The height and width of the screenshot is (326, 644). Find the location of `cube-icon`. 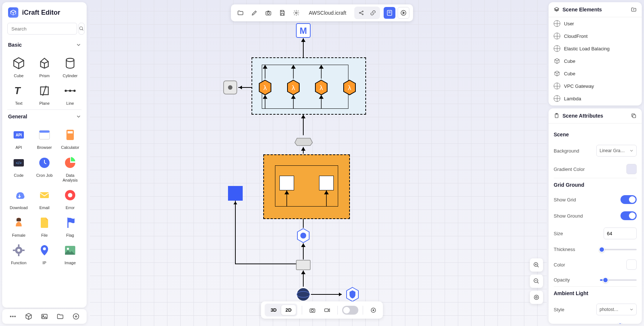

cube-icon is located at coordinates (557, 61).